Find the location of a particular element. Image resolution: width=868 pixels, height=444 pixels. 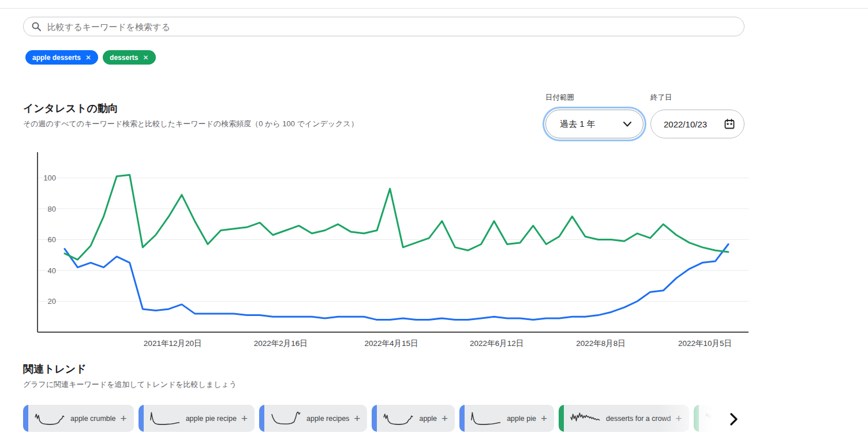

chevron-right-icon is located at coordinates (734, 419).